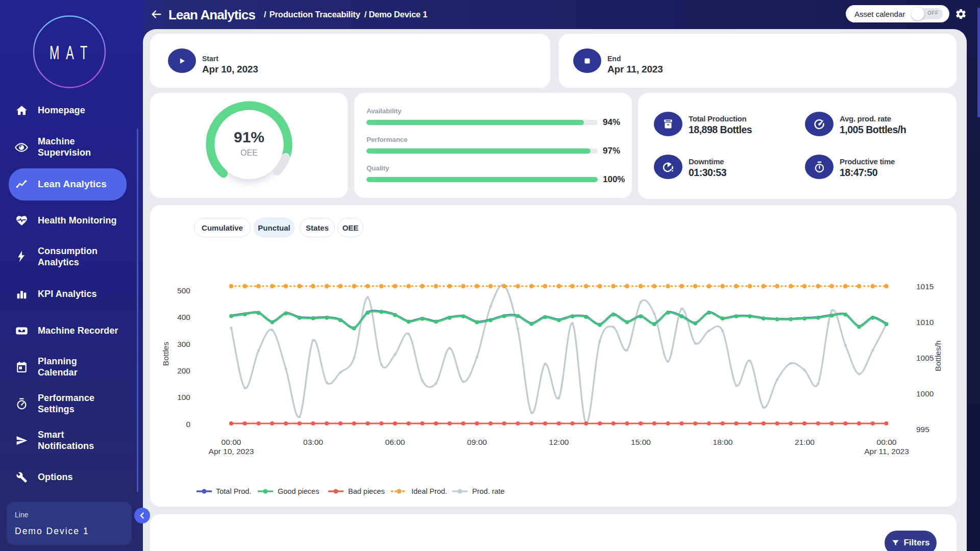  I want to click on svg-text: Total Prod., so click(234, 491).